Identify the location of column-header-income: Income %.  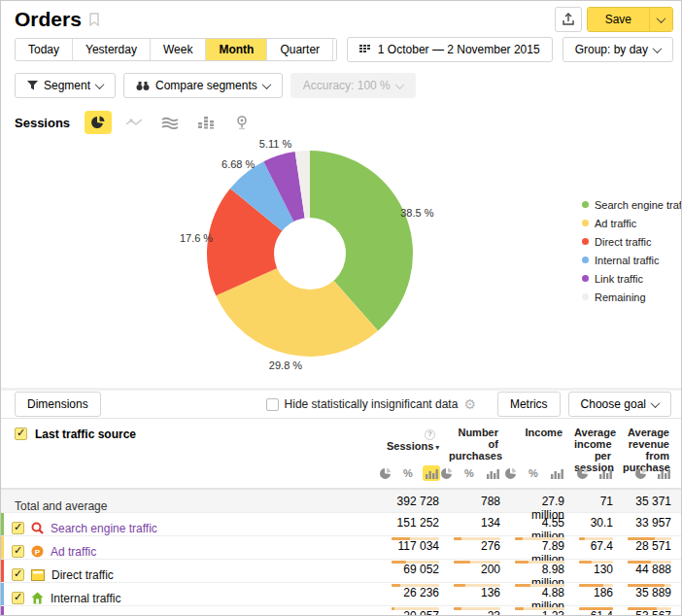
(542, 453).